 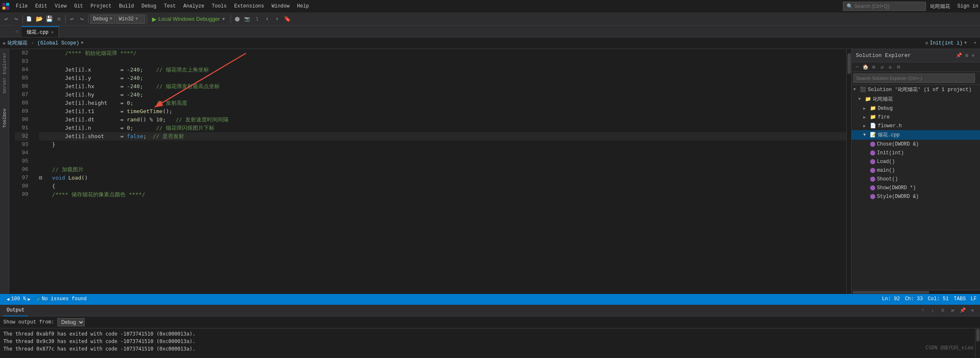 I want to click on save-all-button: ⊡, so click(x=59, y=19).